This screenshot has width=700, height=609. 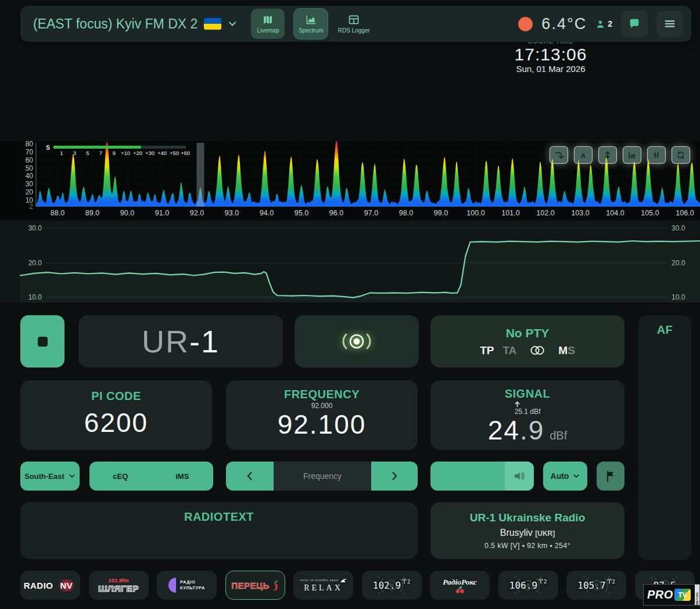 I want to click on tp-flag: TP, so click(x=487, y=351).